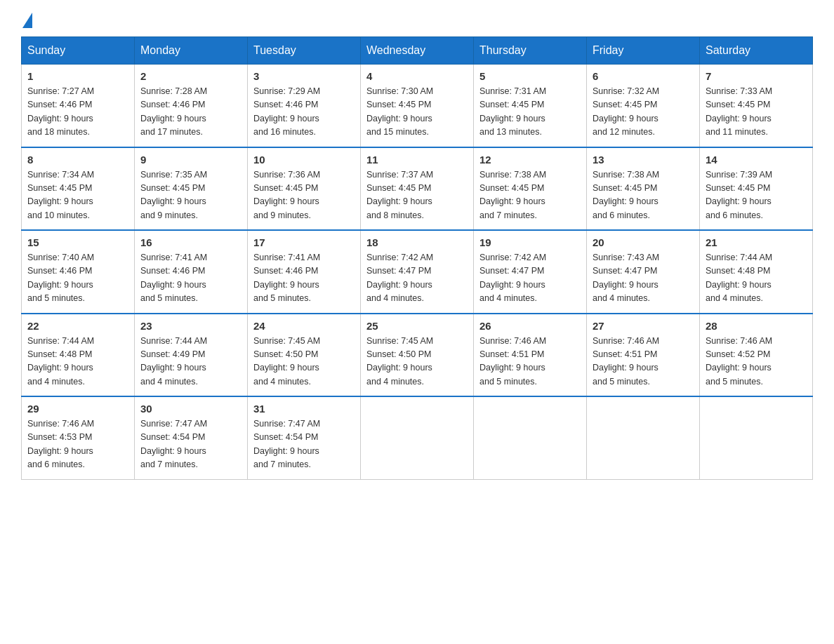 This screenshot has width=834, height=644. Describe the element at coordinates (417, 355) in the screenshot. I see `calendar-week-row: 22 Sunrise: 7:44 AMSunset: 4:48 PMDaylig…` at that location.